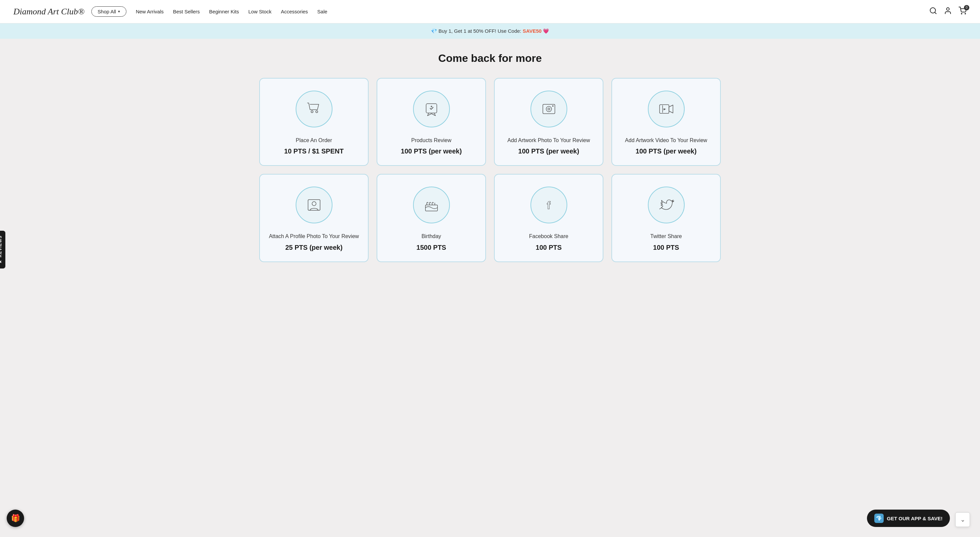  Describe the element at coordinates (431, 109) in the screenshot. I see `review-icon` at that location.